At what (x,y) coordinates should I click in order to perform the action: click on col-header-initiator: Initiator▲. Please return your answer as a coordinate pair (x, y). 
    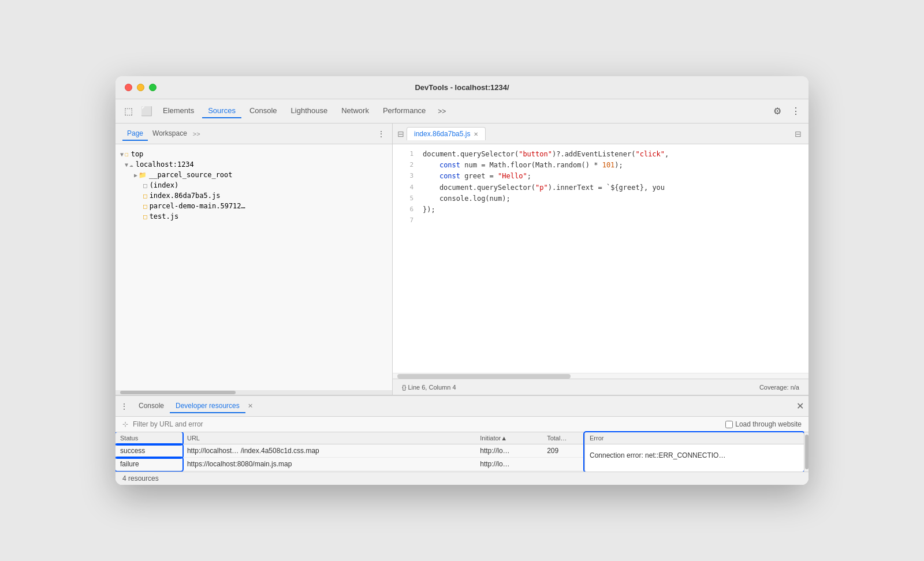
    Looking at the image, I should click on (509, 439).